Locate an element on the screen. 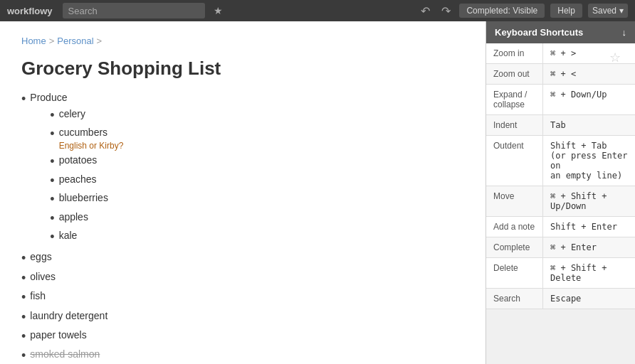  shortcut-key: ⌘ + Shift +Up/Down is located at coordinates (589, 201).